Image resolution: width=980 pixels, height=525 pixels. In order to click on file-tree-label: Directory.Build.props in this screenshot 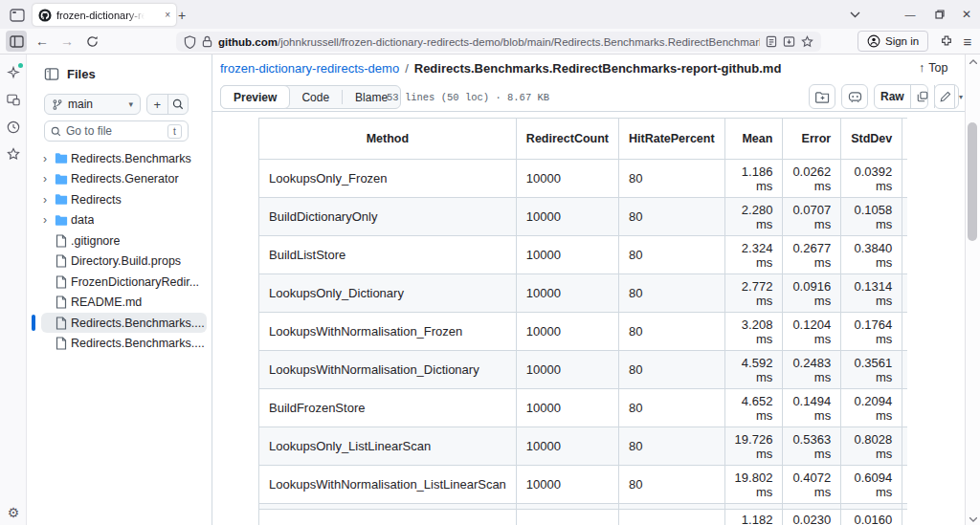, I will do `click(126, 261)`.